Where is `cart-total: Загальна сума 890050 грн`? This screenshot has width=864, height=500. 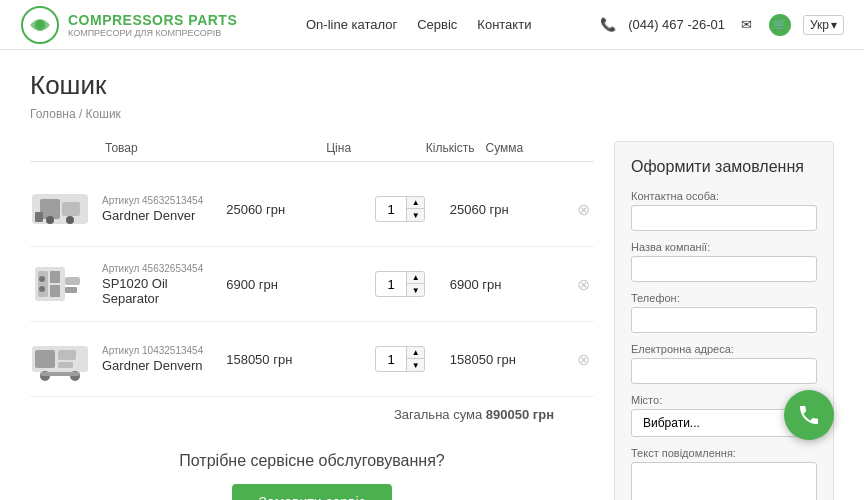
cart-total: Загальна сума 890050 грн is located at coordinates (312, 414).